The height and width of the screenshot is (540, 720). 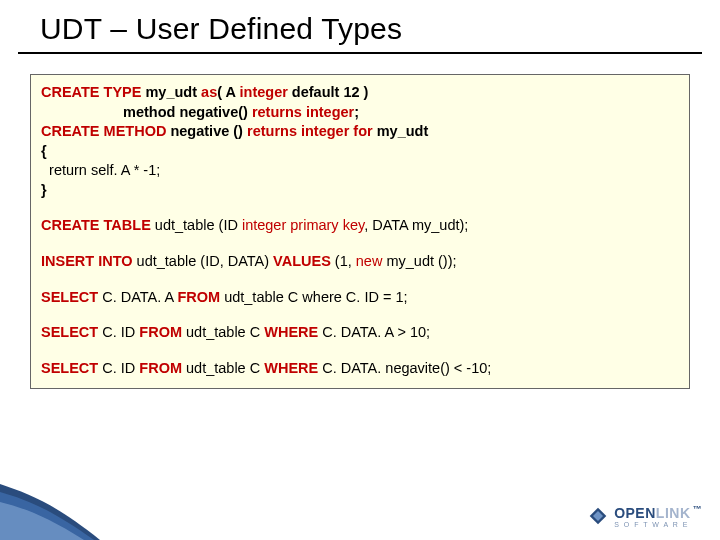 I want to click on logo-text: OPENLINK™ S O F T W A R E, so click(x=658, y=516).